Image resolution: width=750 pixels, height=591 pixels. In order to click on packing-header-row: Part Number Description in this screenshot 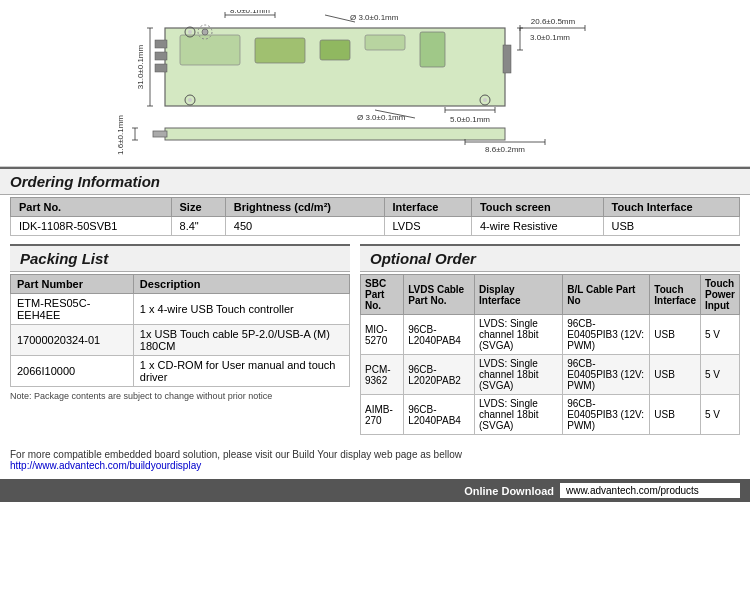, I will do `click(180, 284)`.